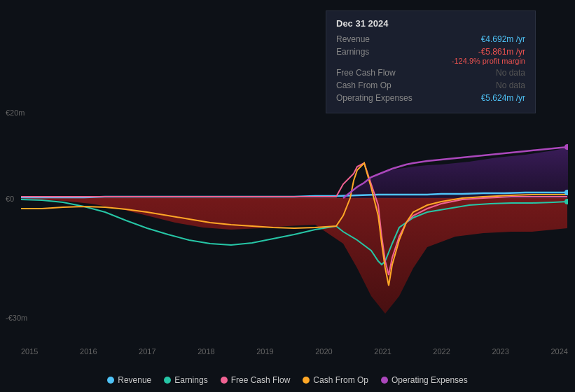 The width and height of the screenshot is (575, 392). I want to click on tooltip-value-cashfromop: No data, so click(511, 85).